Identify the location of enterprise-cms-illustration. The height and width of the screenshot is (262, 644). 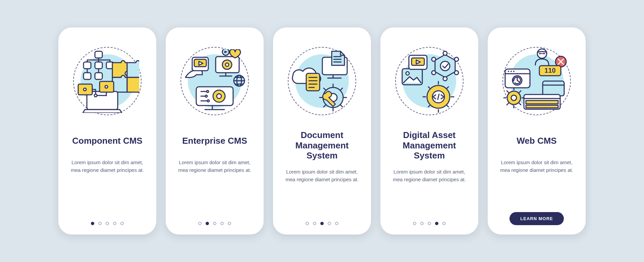
(215, 81).